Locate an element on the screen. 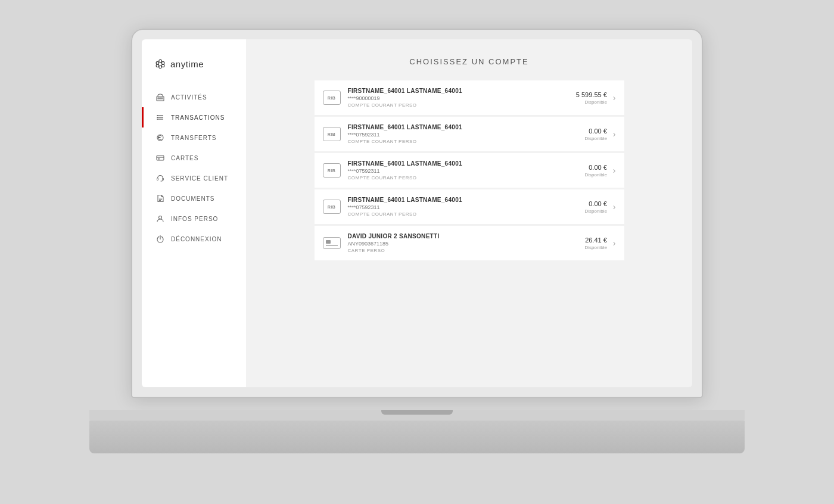  account-status-2: Disponible is located at coordinates (596, 138).